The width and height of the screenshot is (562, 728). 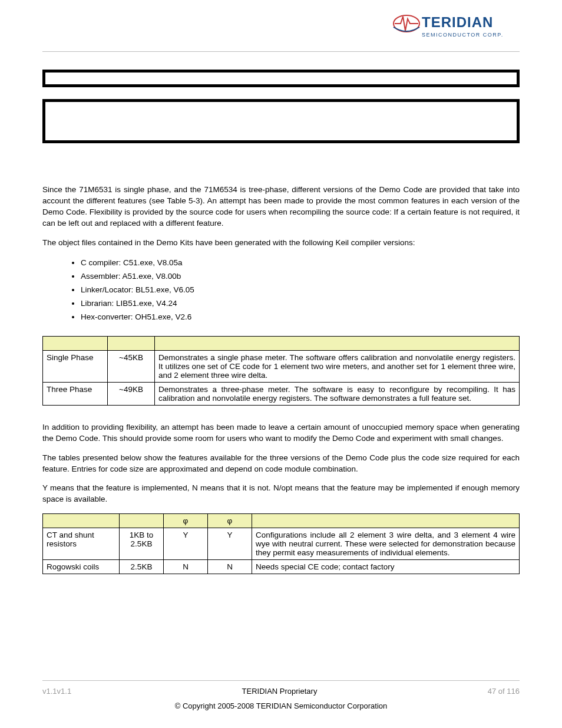 I want to click on paragraph-3: In addition to providing flexibility, an…, so click(x=281, y=433).